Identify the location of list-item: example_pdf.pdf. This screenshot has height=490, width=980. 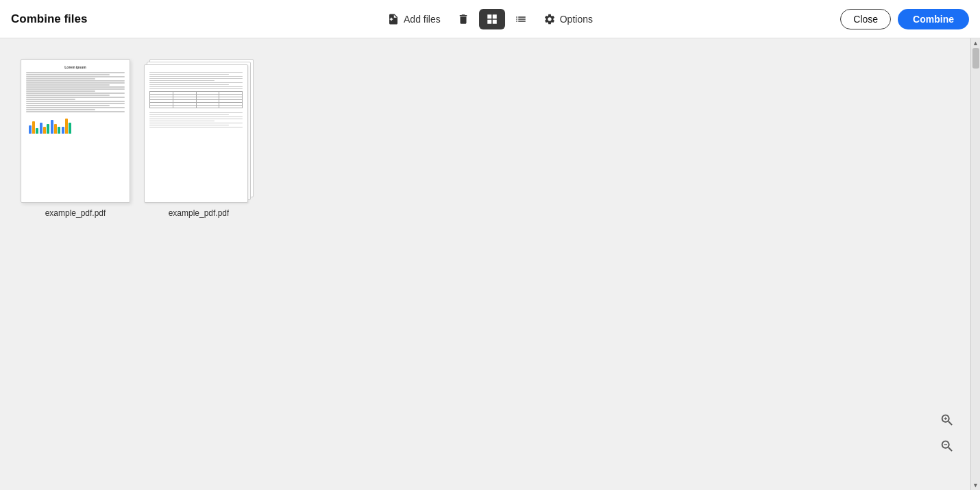
(199, 138).